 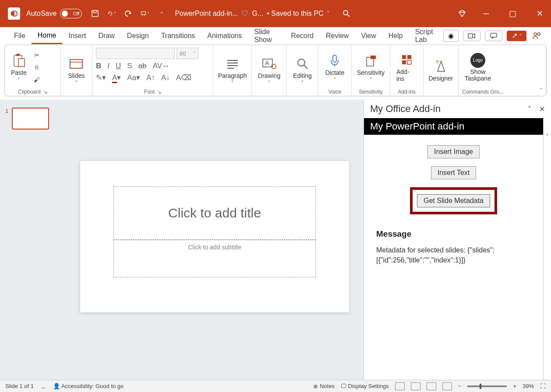 I want to click on minimize-button: ─, so click(x=486, y=14).